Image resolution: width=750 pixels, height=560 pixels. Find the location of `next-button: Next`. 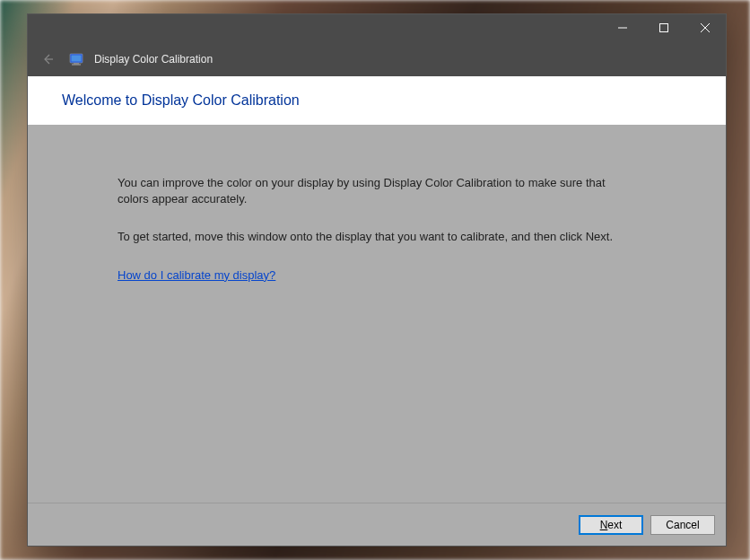

next-button: Next is located at coordinates (611, 525).